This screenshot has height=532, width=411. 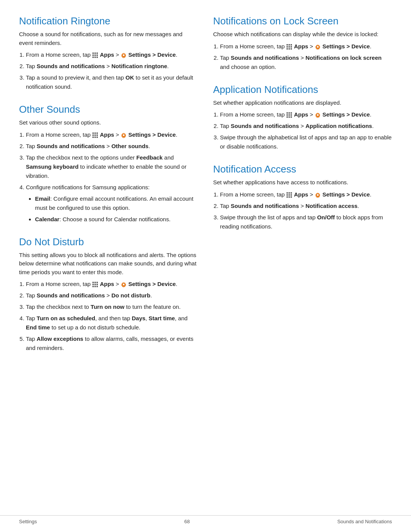 What do you see at coordinates (108, 177) in the screenshot?
I see `steps-other-sounds: From a Home screen, tap Apps > Settings …` at bounding box center [108, 177].